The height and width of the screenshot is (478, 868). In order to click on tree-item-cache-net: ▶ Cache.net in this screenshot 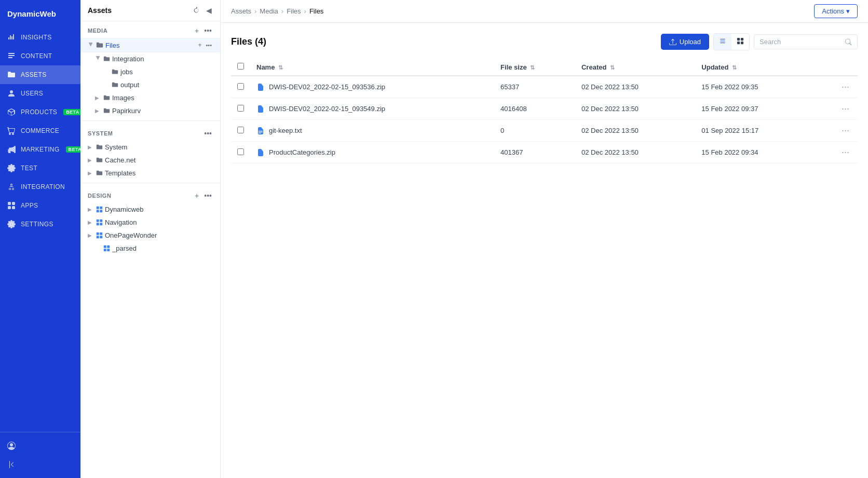, I will do `click(151, 160)`.